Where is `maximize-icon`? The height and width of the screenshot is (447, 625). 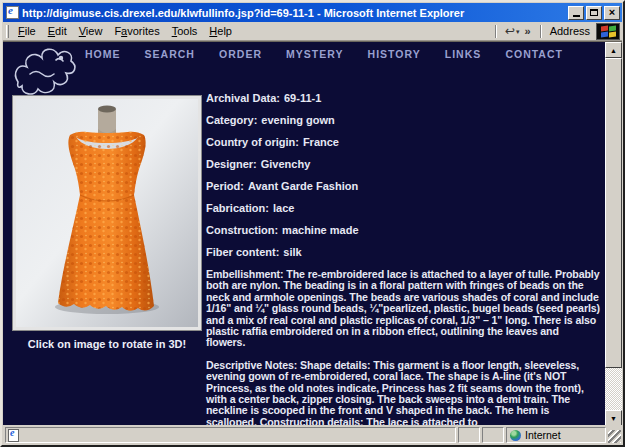 maximize-icon is located at coordinates (594, 12).